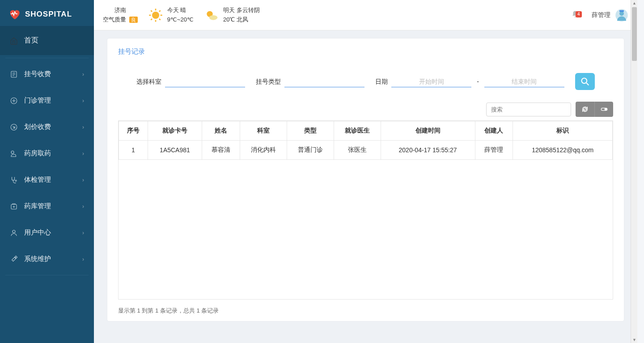  I want to click on filter-type-label: 挂号类型, so click(268, 82).